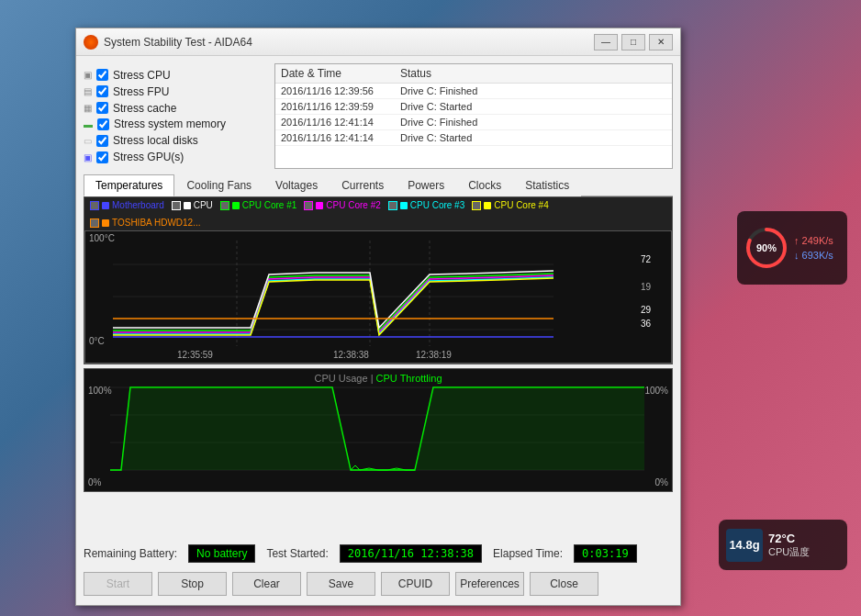  I want to click on elapsed-value: 0:03:19, so click(606, 554).